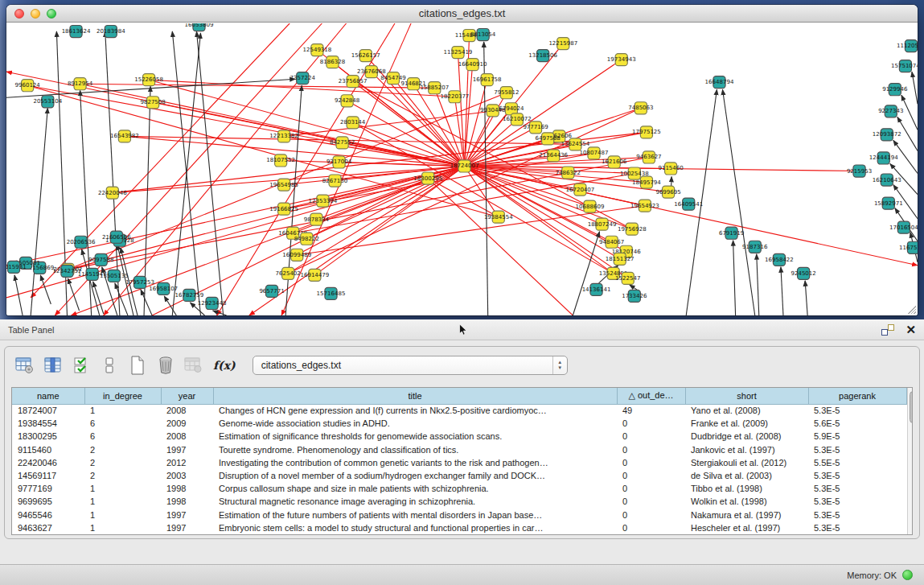 The width and height of the screenshot is (924, 585). I want to click on network-node: 7625402, so click(288, 274).